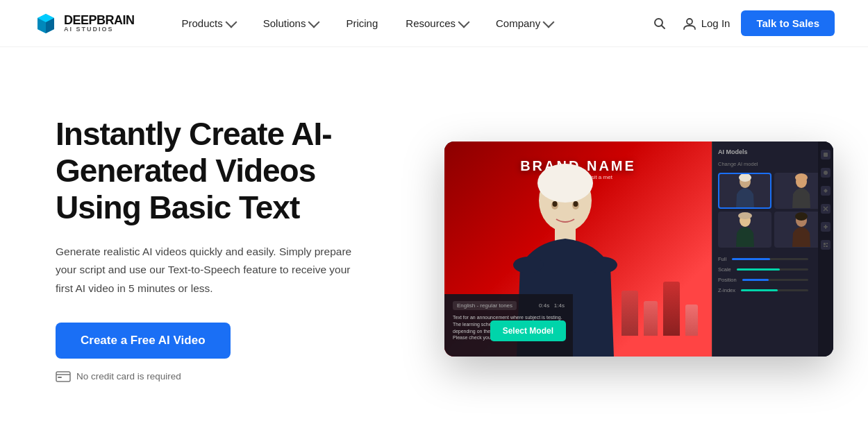 The width and height of the screenshot is (868, 437). I want to click on search-button, so click(660, 24).